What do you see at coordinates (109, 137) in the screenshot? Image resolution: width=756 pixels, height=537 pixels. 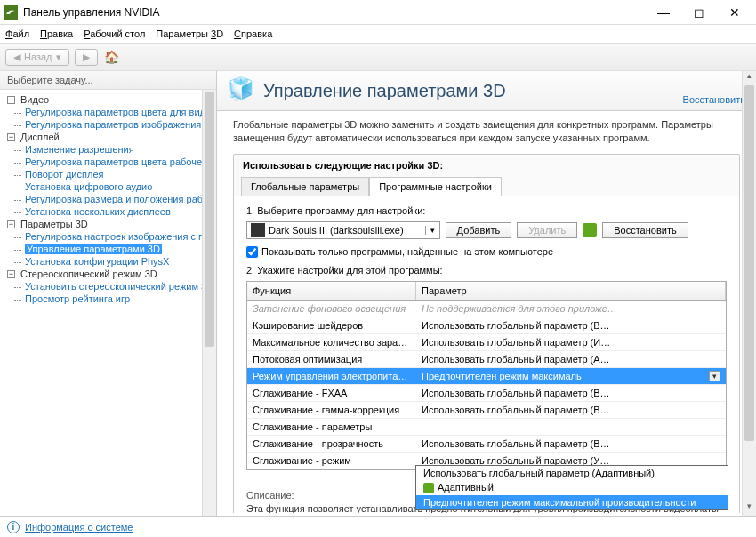 I see `tree-group-display: −Дисплей` at bounding box center [109, 137].